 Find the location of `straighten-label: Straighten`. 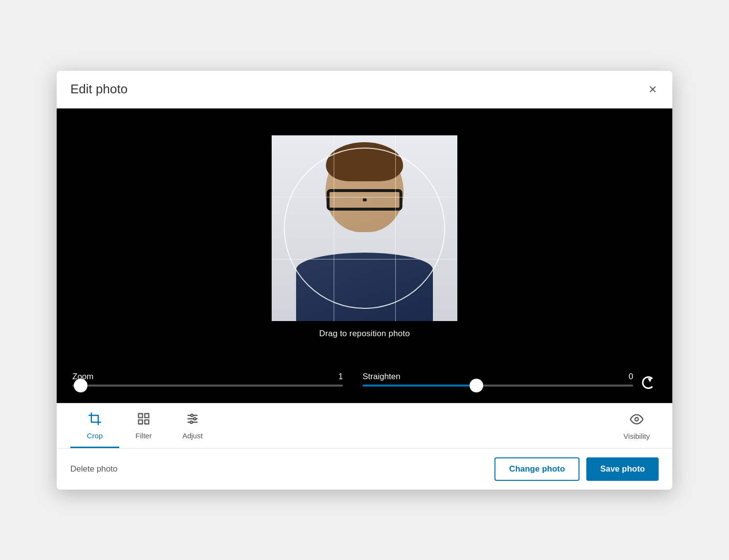

straighten-label: Straighten is located at coordinates (382, 377).